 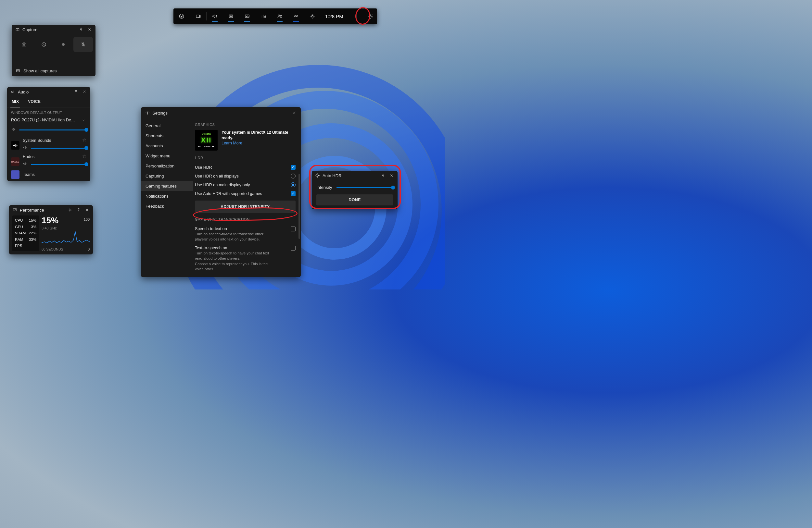 I want to click on gamebar-xbox-button, so click(x=182, y=16).